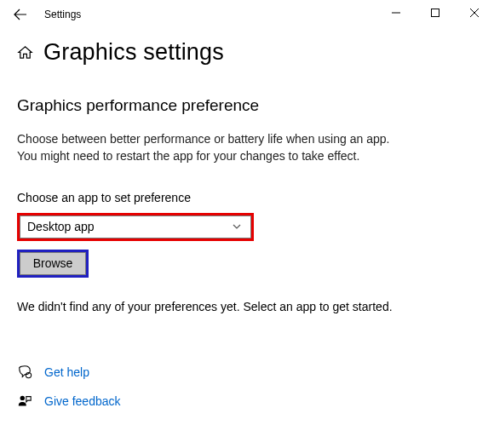 This screenshot has width=494, height=448. Describe the element at coordinates (474, 13) in the screenshot. I see `close-button` at that location.